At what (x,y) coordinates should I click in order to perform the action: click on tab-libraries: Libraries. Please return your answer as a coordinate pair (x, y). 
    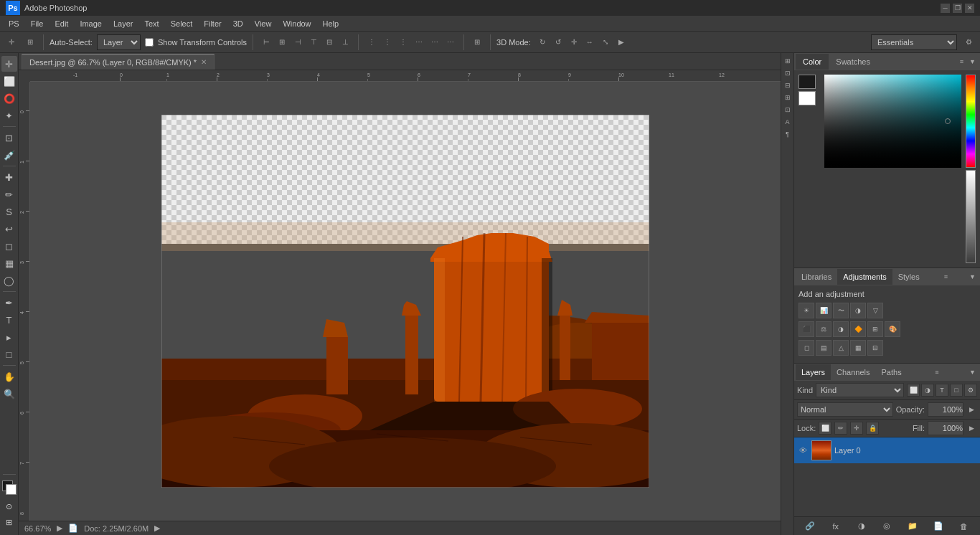
    Looking at the image, I should click on (816, 277).